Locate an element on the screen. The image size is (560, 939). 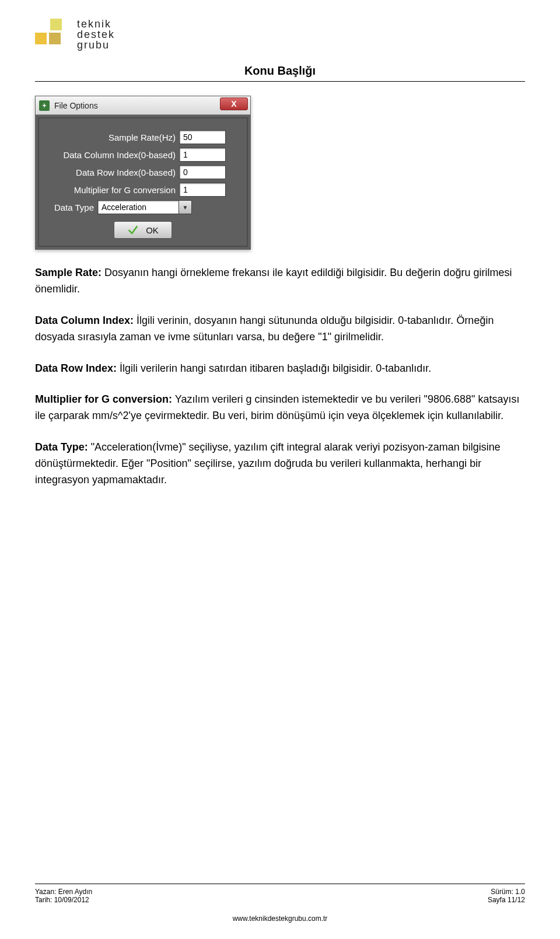
para-text: "Acceleration(İvme)" seçiliyse, yazılım … is located at coordinates (268, 463).